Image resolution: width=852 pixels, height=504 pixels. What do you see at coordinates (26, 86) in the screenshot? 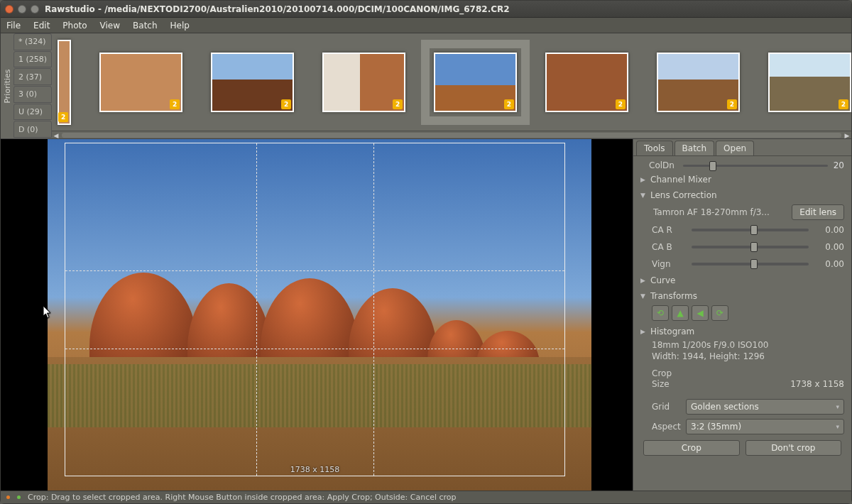
I see `priorities-panel: Priorities * (324) 1 (258) 2 (37) 3 (0) …` at bounding box center [26, 86].